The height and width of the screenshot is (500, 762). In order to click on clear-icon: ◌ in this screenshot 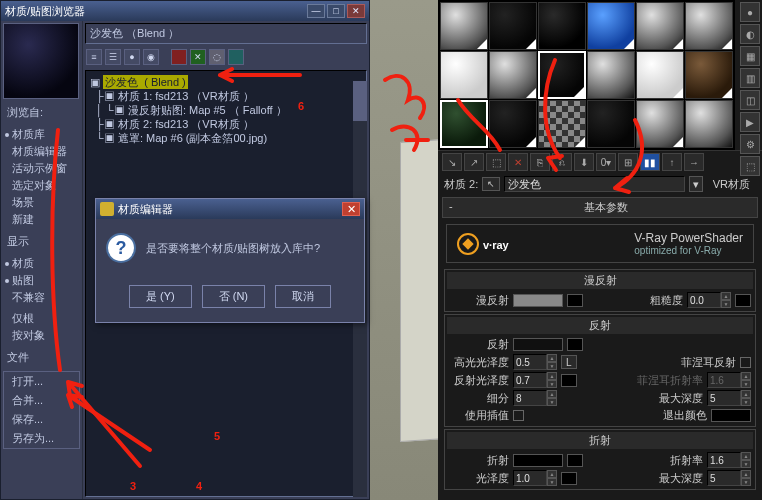, I will do `click(217, 57)`.